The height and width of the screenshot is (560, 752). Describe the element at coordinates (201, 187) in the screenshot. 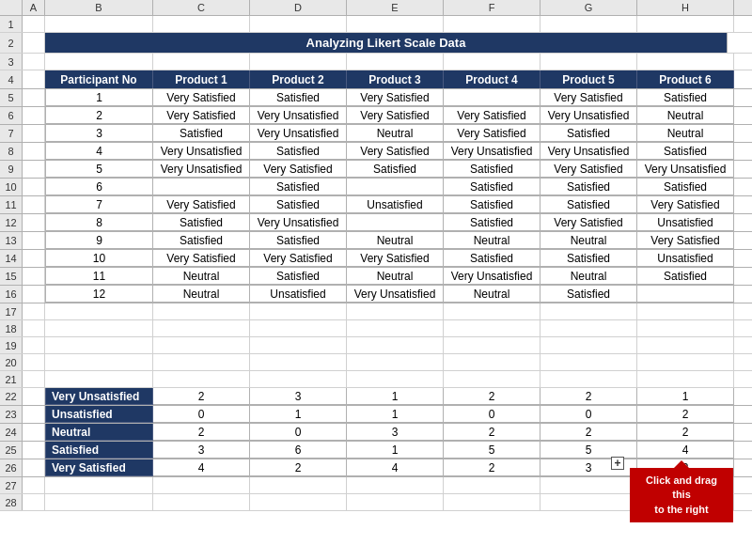

I see `cell-c10` at that location.